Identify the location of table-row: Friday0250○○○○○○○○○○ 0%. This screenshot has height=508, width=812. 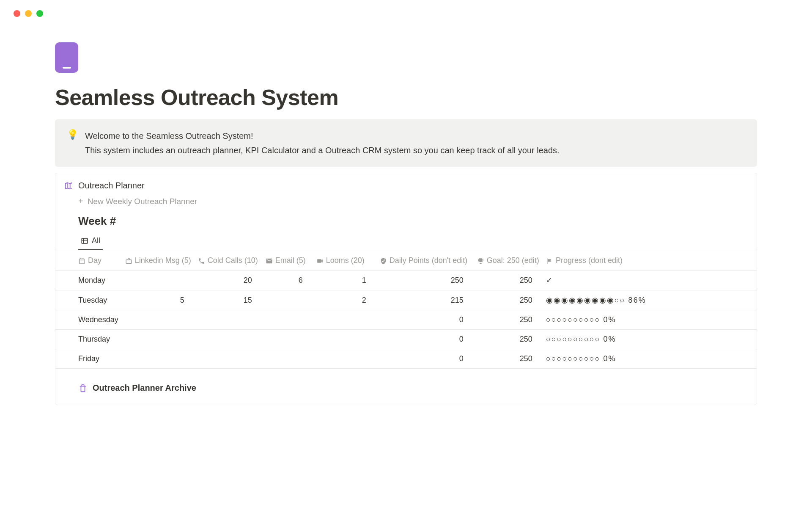
(406, 359).